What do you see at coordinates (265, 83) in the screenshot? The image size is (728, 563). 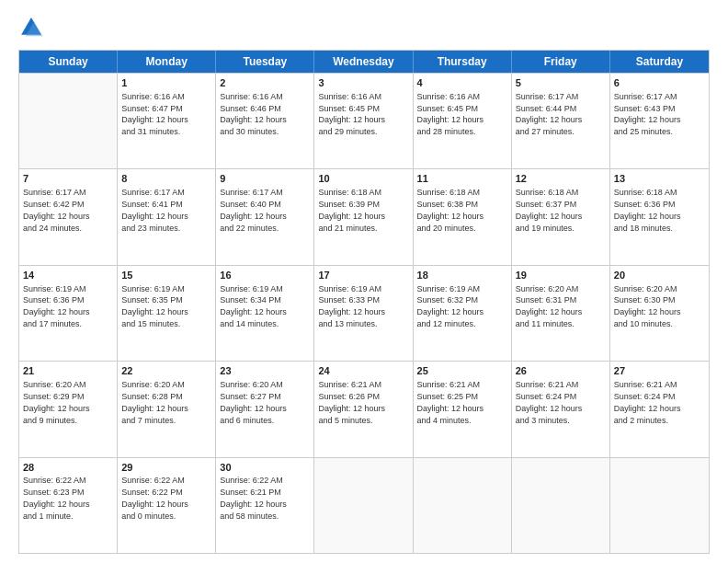 I see `day-number: 2` at bounding box center [265, 83].